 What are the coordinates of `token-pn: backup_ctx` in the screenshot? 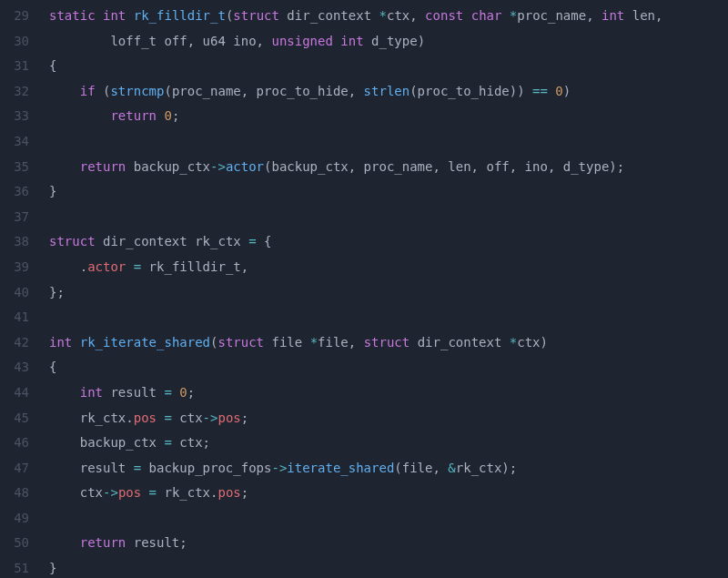 It's located at (106, 442).